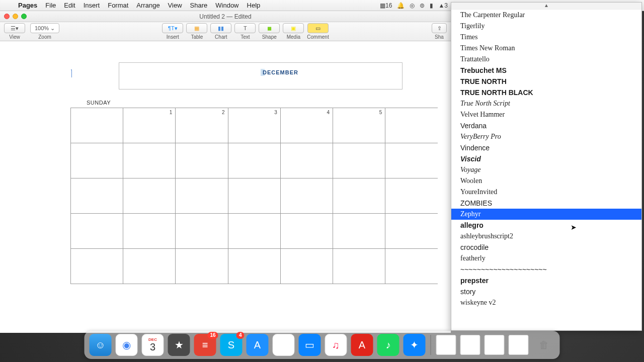  What do you see at coordinates (546, 170) in the screenshot?
I see `font-option: Voyage` at bounding box center [546, 170].